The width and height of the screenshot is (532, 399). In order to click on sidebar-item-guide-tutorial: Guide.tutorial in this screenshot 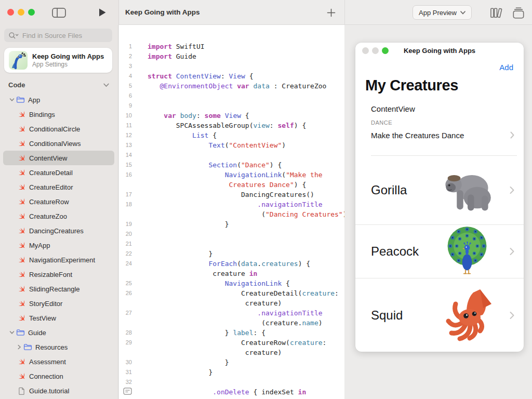, I will do `click(59, 391)`.